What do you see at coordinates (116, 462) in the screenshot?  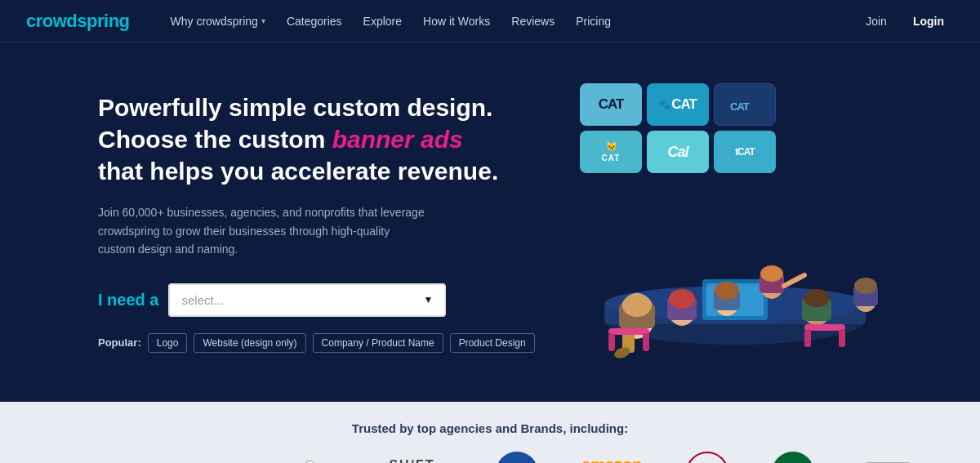 I see `brand-fcb: FCB FOOTE CONE & BELDING` at bounding box center [116, 462].